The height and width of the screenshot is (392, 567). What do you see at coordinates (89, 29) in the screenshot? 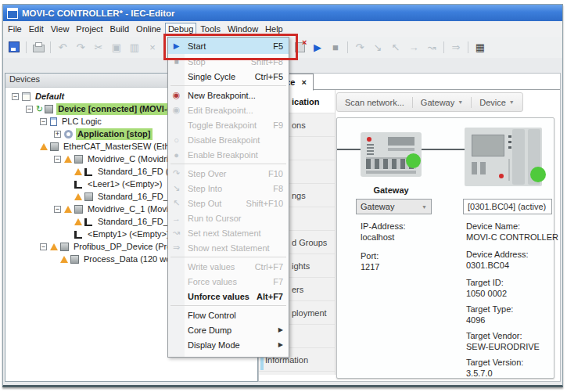
I see `menubar-item-project: Project` at bounding box center [89, 29].